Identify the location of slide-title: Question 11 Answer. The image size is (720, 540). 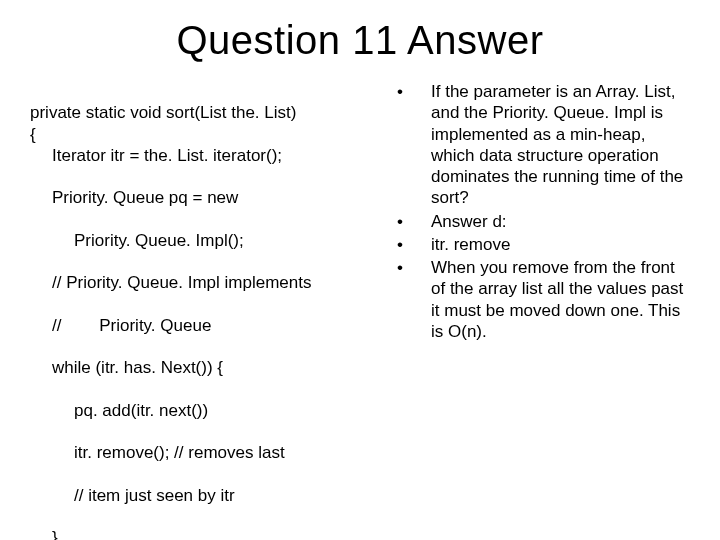
(360, 40).